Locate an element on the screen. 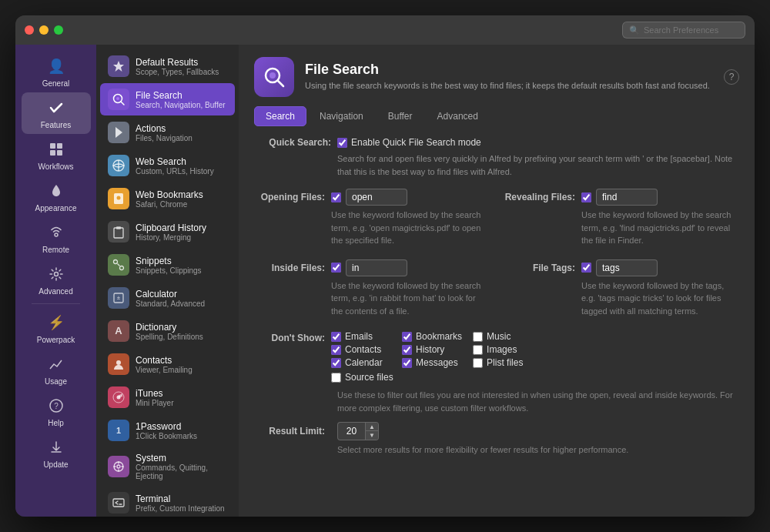 This screenshot has height=532, width=770. nav-item-onepassword: 1 1Password 1Click Bookmarks is located at coordinates (168, 430).